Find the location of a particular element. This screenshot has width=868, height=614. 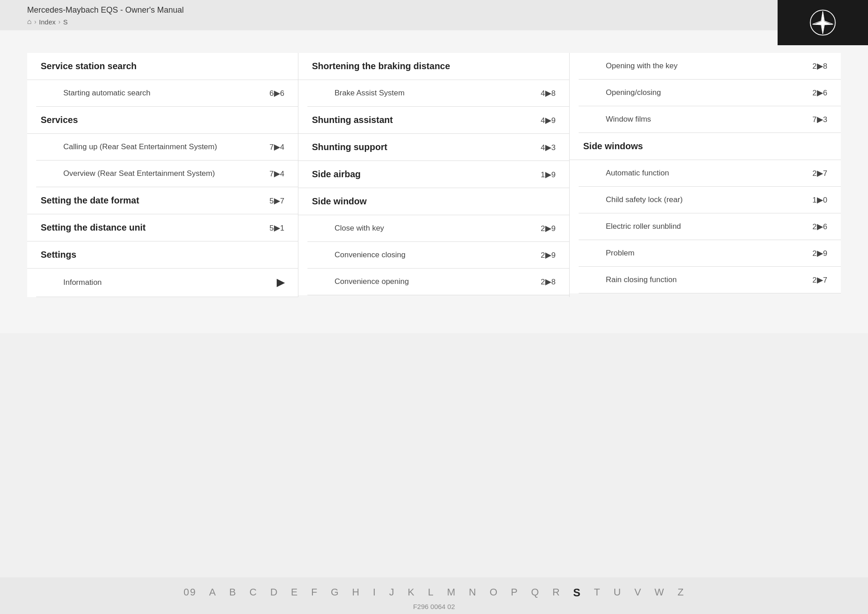

item-label: Convenience opening is located at coordinates (438, 282).